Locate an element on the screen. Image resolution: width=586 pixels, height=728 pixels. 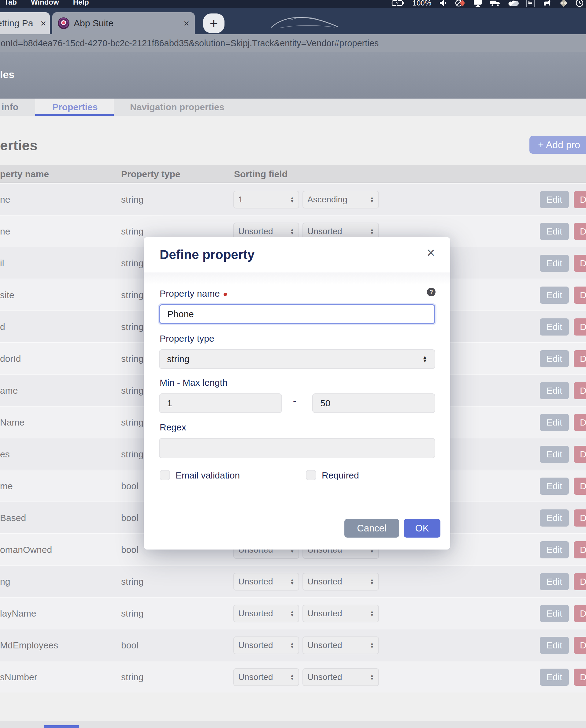
required-checkbox is located at coordinates (311, 475).